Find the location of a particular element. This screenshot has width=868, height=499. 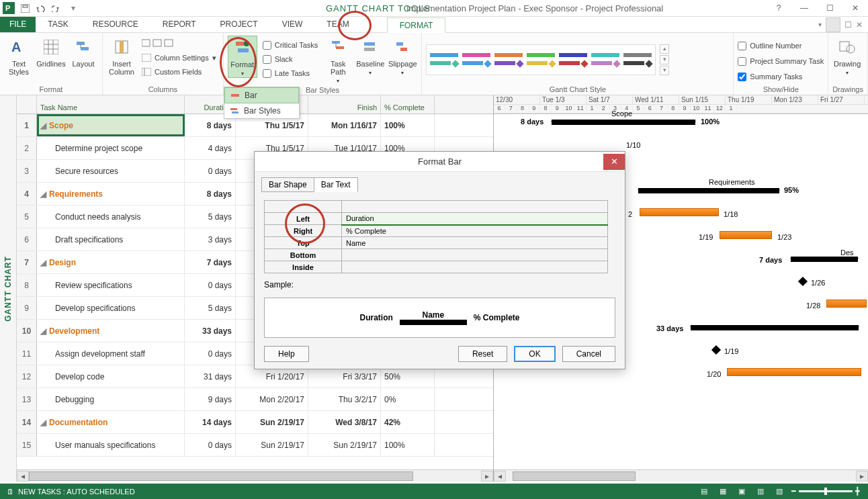

task-path-button: Task Path▾ is located at coordinates (338, 60).